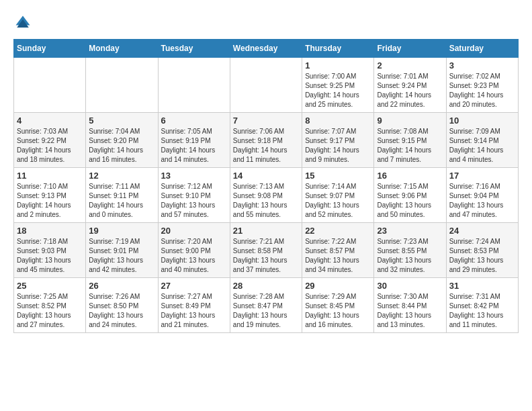 This screenshot has width=532, height=411. Describe the element at coordinates (122, 48) in the screenshot. I see `header-day-monday: Monday` at that location.